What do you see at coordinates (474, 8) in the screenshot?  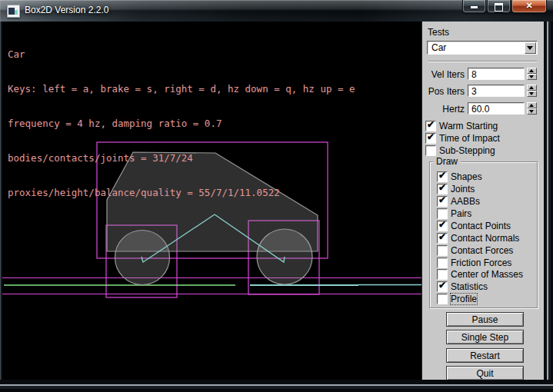 I see `minimize-icon` at bounding box center [474, 8].